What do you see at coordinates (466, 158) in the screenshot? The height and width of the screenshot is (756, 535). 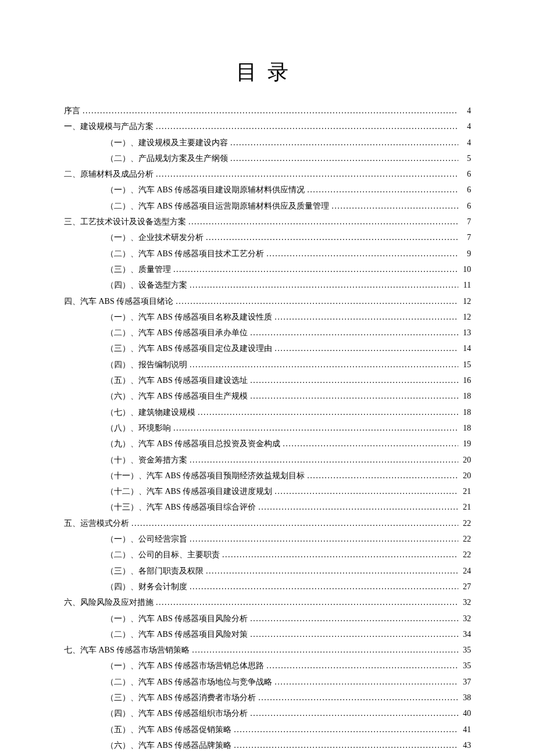 I see `toc-entry-page: 5` at bounding box center [466, 158].